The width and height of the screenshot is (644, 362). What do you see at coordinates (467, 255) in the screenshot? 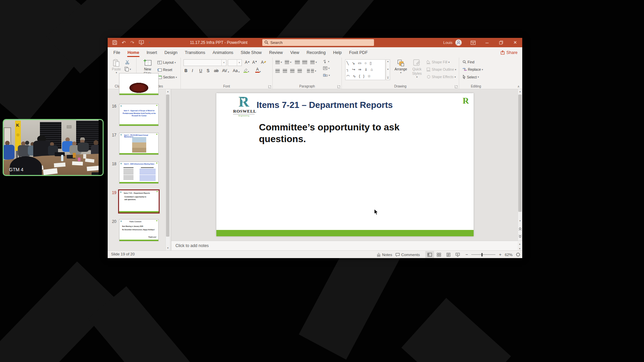
I see `zoom-out-button: −` at bounding box center [467, 255].